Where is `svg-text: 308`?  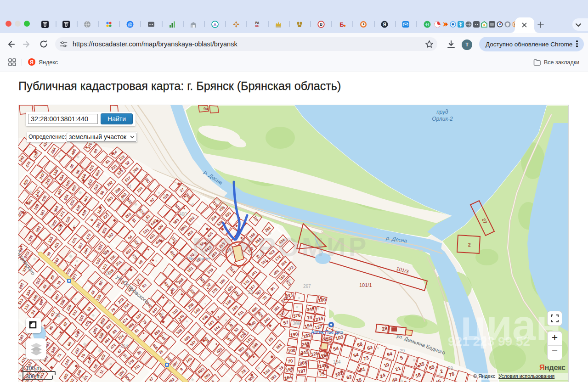
svg-text: 308 is located at coordinates (303, 363).